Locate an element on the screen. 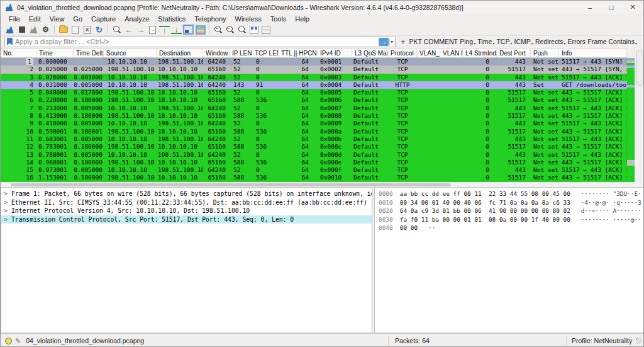 The width and height of the screenshot is (644, 347). packet-row: 10.00000010.10.10.10198.51.100.106424052… is located at coordinates (314, 62).